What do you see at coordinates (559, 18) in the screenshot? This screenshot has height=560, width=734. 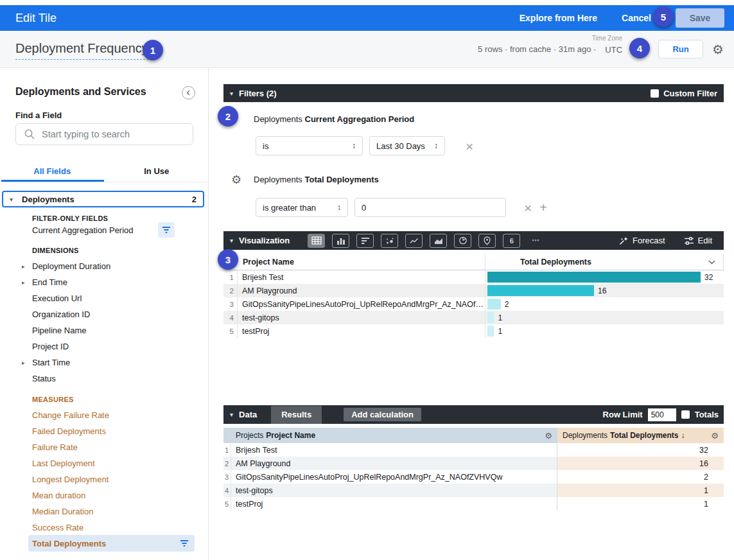 I see `explore-from-here-link: Explore from Here` at bounding box center [559, 18].